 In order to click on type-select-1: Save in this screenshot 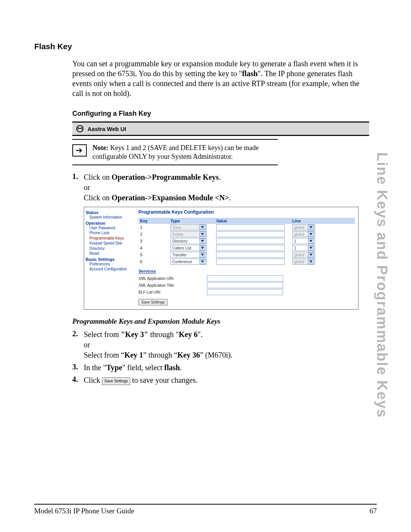, I will do `click(189, 227)`.